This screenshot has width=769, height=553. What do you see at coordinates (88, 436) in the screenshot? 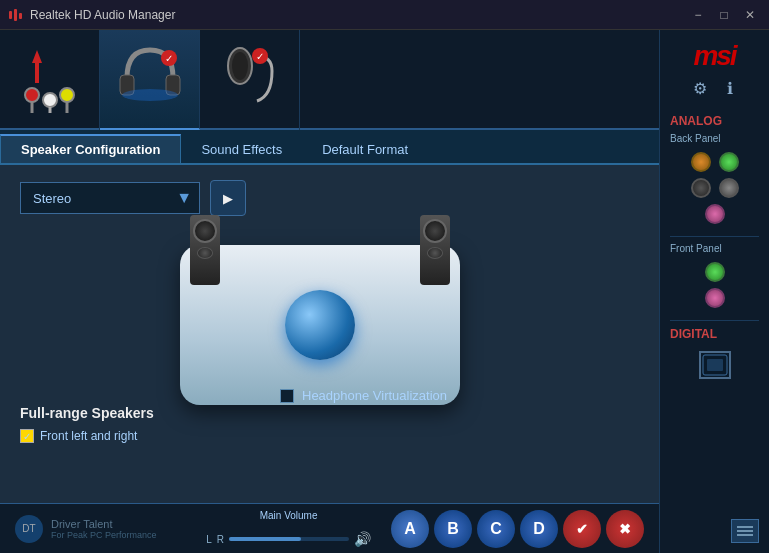
I see `front-lr-label: Front left and right` at bounding box center [88, 436].